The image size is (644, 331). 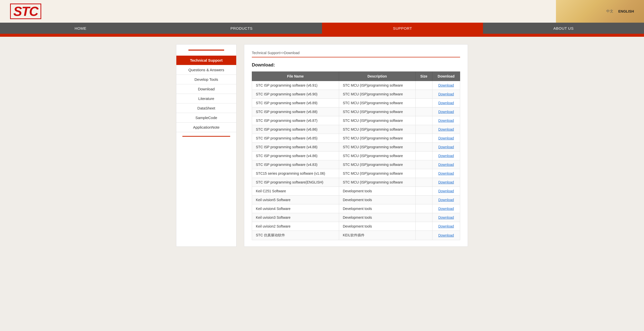 What do you see at coordinates (564, 28) in the screenshot?
I see `nav-about: ABOUT US` at bounding box center [564, 28].